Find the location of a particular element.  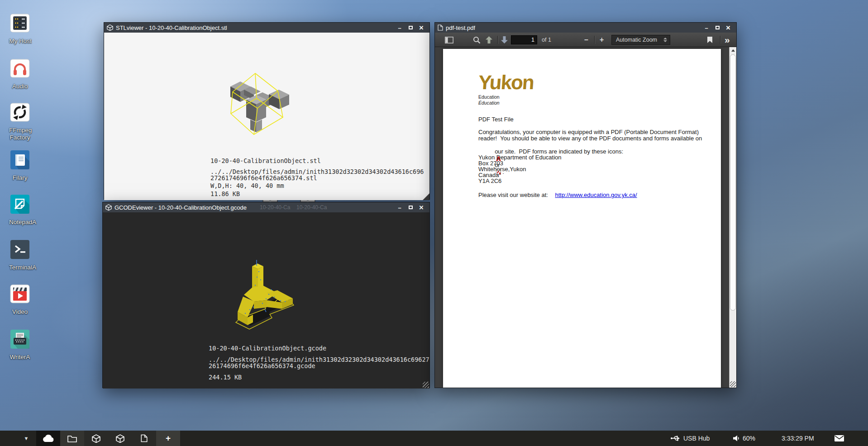

gcode-filesize: 244.15 KB is located at coordinates (225, 377).